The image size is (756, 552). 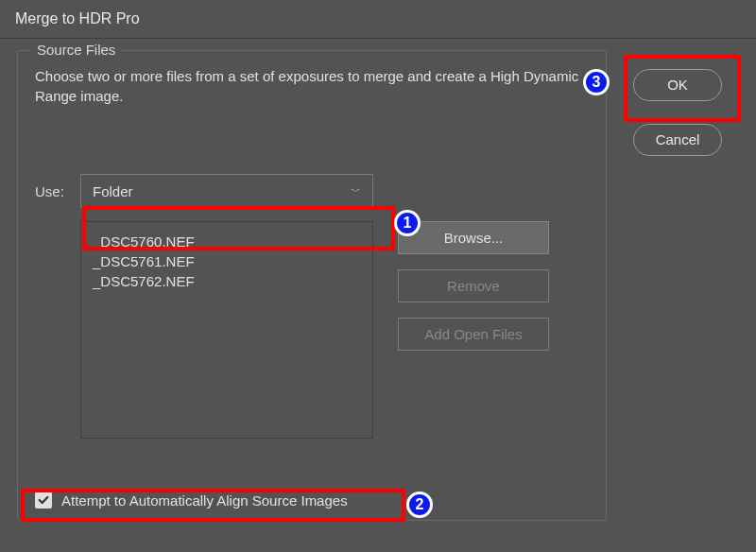 What do you see at coordinates (378, 19) in the screenshot?
I see `dialog-title: Merge to HDR Pro` at bounding box center [378, 19].